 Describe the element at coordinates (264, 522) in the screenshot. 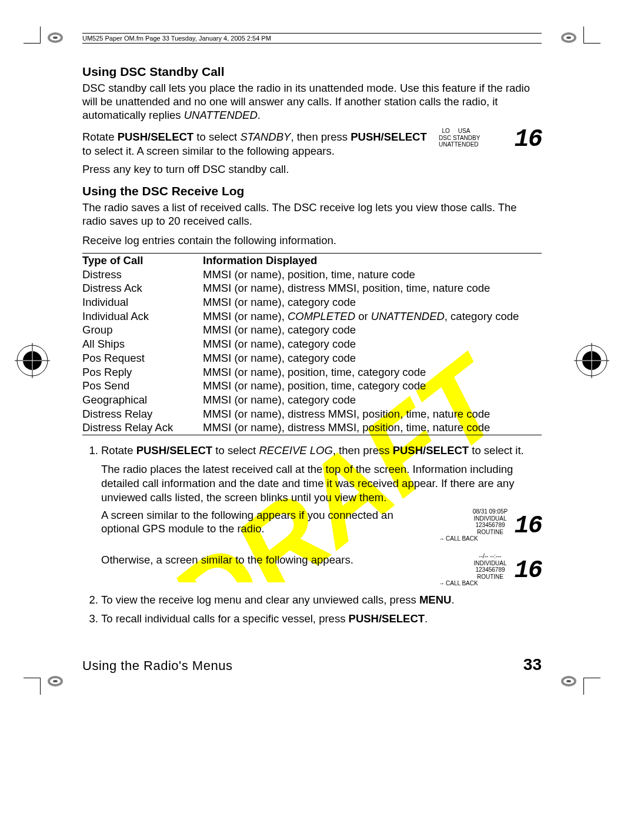

I see `step-1-sub2: A screen similar to the following appear…` at that location.